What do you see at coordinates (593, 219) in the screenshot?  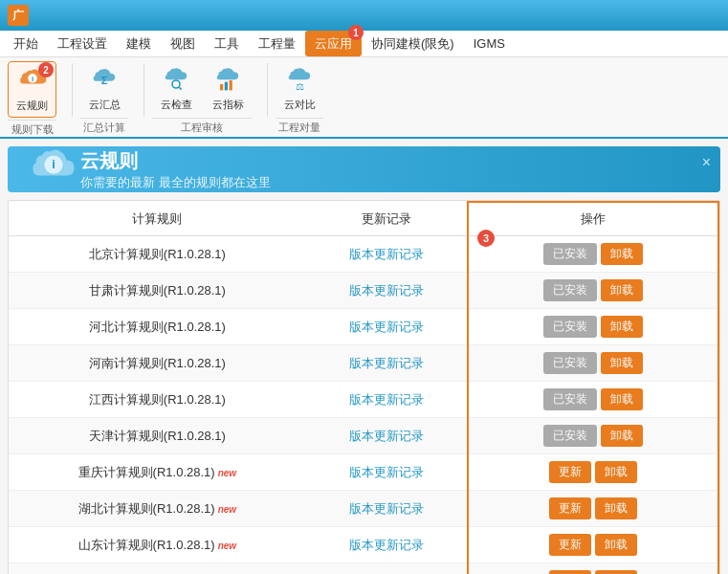 I see `col-header-ops: 操作` at bounding box center [593, 219].